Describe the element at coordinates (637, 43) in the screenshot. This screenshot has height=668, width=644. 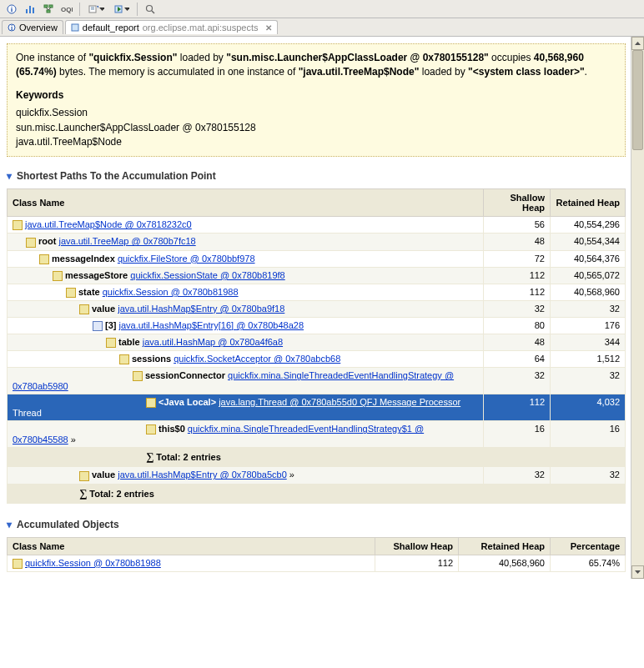
I see `scroll-up-icon` at that location.